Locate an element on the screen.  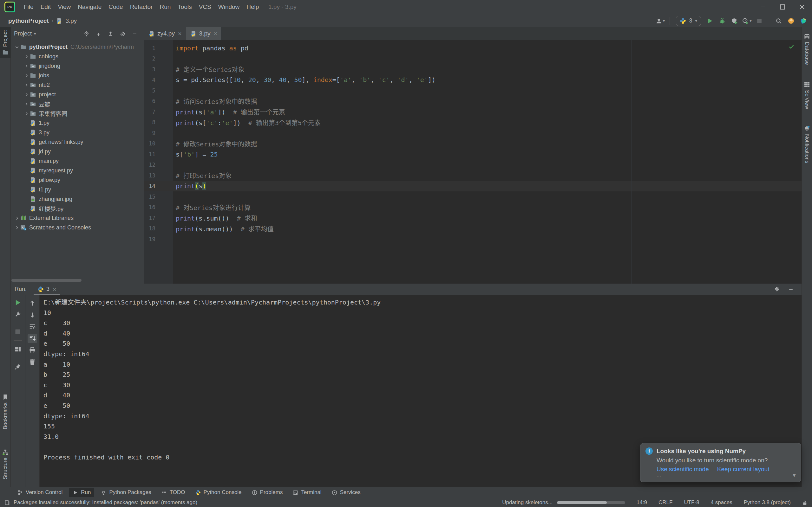
tool-button-database: Database is located at coordinates (807, 49).